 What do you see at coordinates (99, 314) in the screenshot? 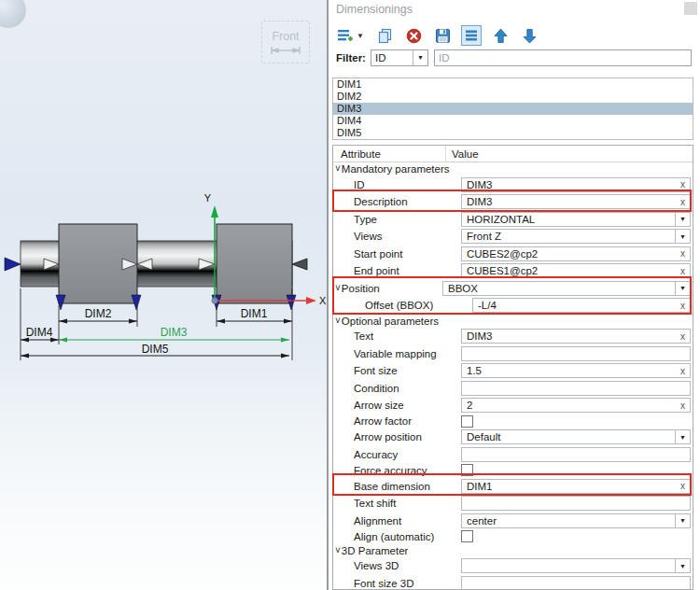
I see `dim2-label: DIM2` at bounding box center [99, 314].